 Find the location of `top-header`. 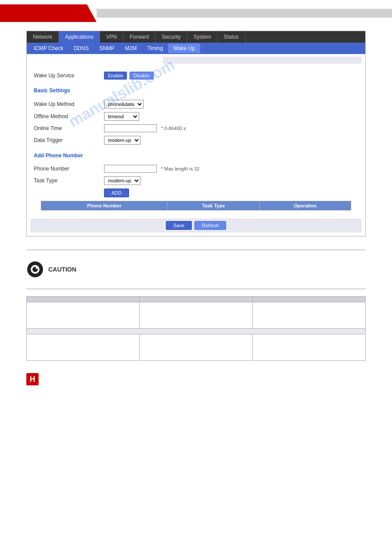

top-header is located at coordinates (196, 13).